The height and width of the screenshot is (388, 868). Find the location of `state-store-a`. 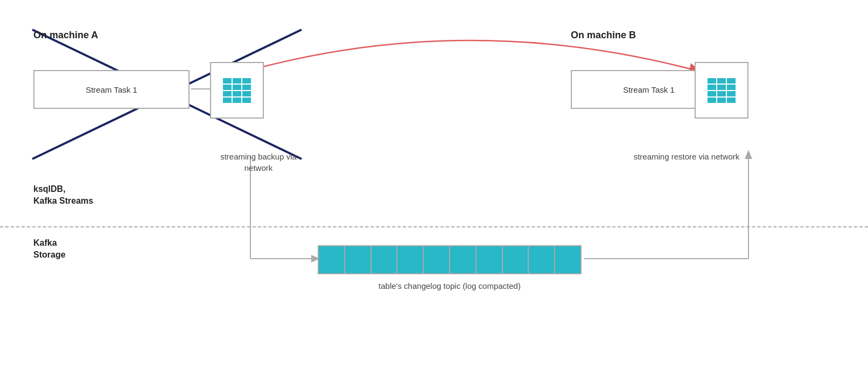

state-store-a is located at coordinates (237, 91).